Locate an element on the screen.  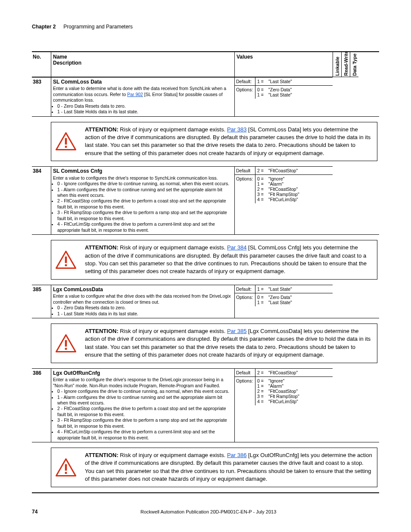
param-name-cell: SL CommLoss Data Enter a value to determ… is located at coordinates (143, 96).